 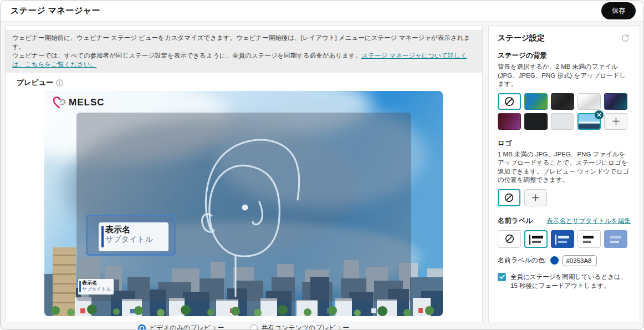 What do you see at coordinates (306, 327) in the screenshot?
I see `radio-shared-content-label: 共有コンテンツのプレビュー` at bounding box center [306, 327].